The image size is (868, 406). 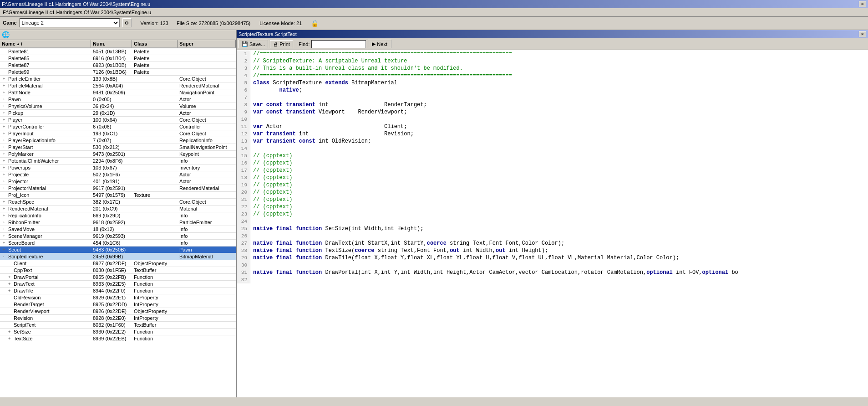 I want to click on th-name: Name ▲ /, so click(x=46, y=44).